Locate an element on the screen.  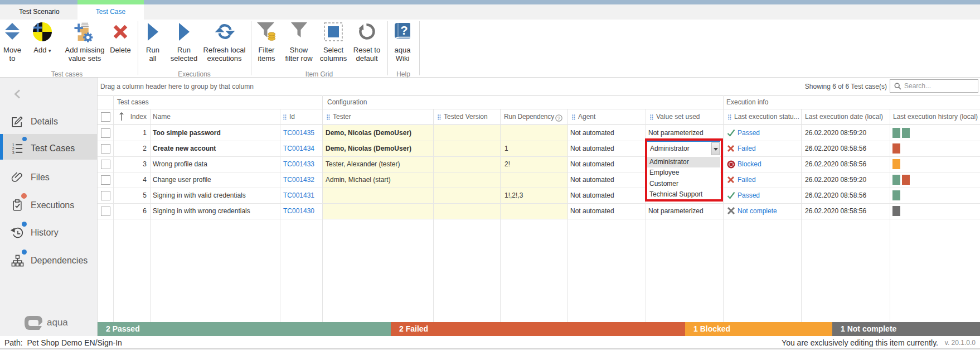
svg-text: 3 is located at coordinates (13, 152).